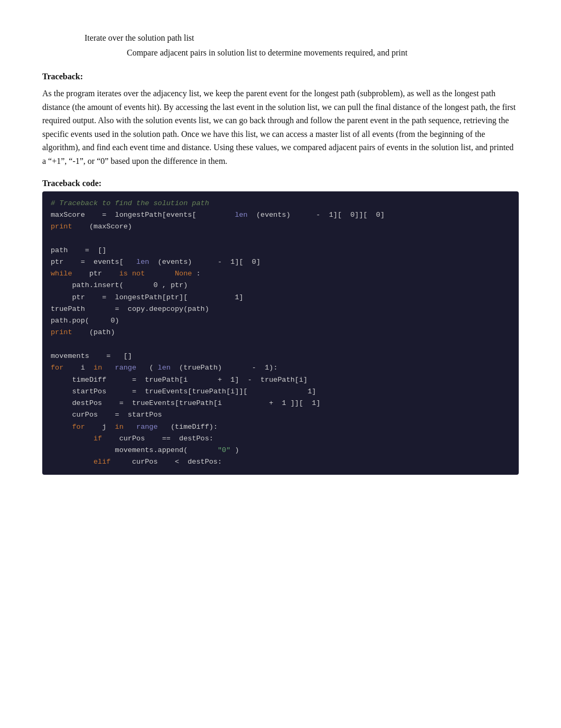 This screenshot has width=561, height=728. What do you see at coordinates (280, 356) in the screenshot?
I see `code-line-movements: movements = []` at bounding box center [280, 356].